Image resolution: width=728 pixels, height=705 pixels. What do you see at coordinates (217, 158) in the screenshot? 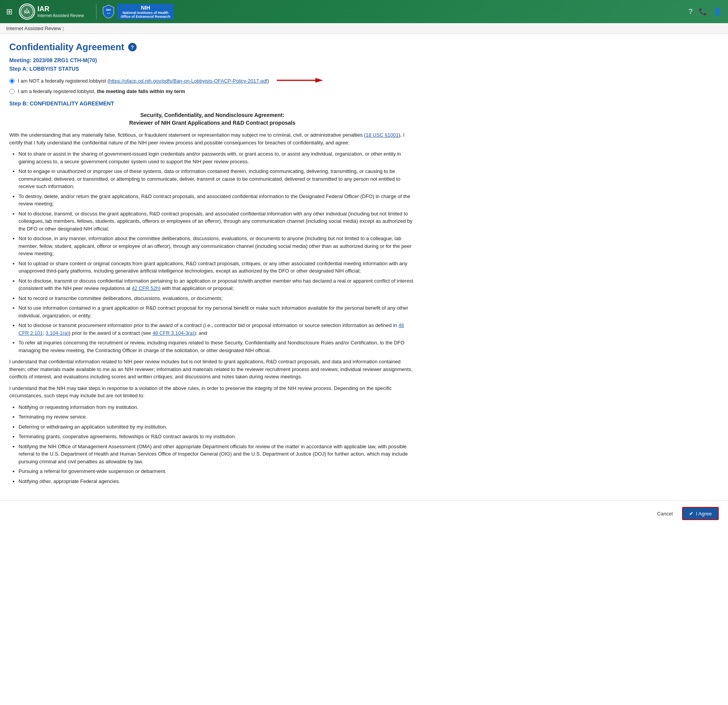
I see `bullet-item-1: Not to share or assist in the sharing of…` at bounding box center [217, 158].